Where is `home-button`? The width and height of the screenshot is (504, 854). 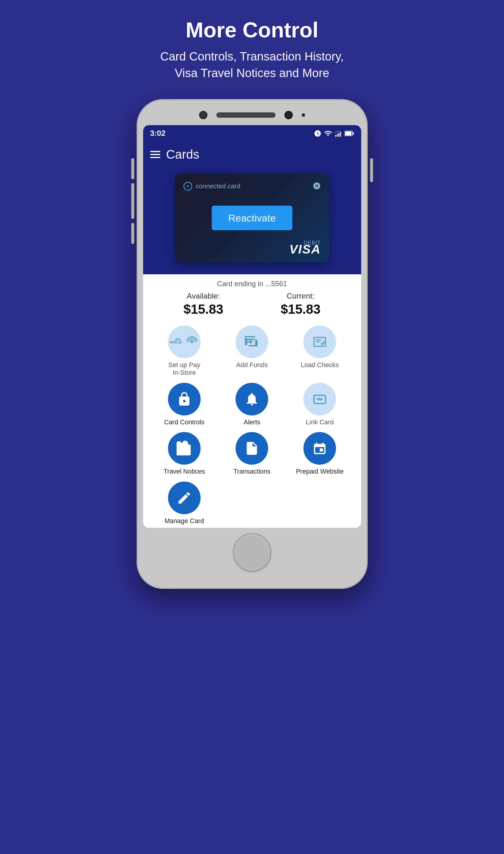
home-button is located at coordinates (252, 553).